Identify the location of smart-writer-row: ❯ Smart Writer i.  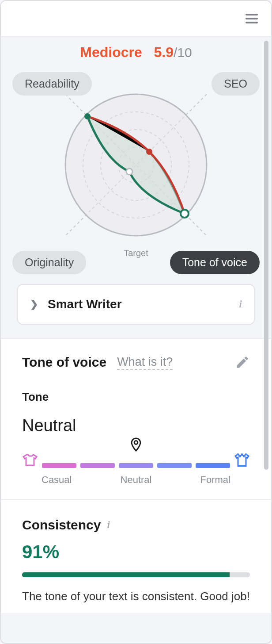
(136, 304).